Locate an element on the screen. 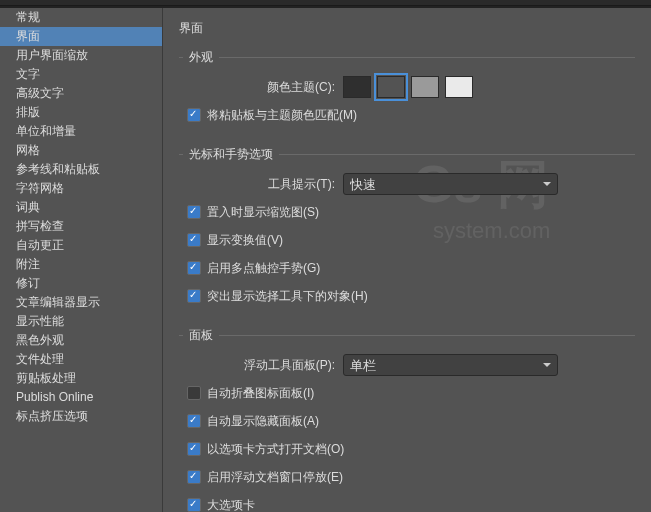  sidebar-item-interface: 界面 is located at coordinates (81, 36).